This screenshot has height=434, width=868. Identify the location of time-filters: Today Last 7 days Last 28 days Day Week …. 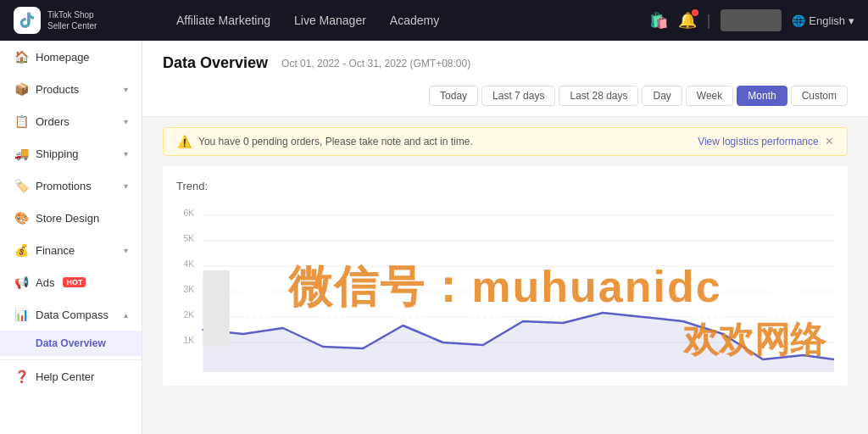
(638, 96).